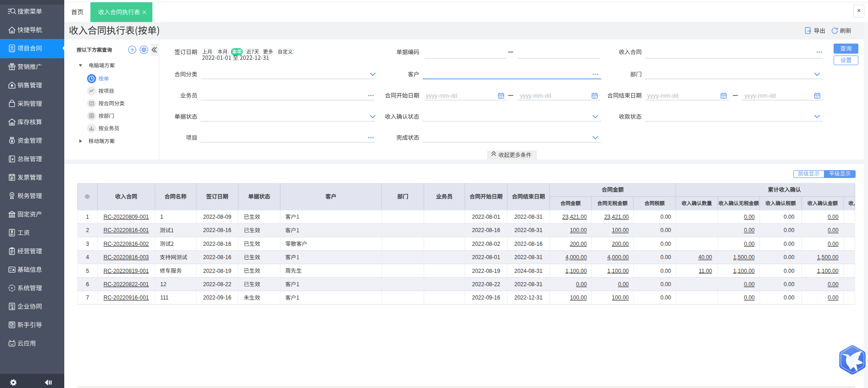 Image resolution: width=868 pixels, height=388 pixels. I want to click on svg-text: 2, so click(87, 230).